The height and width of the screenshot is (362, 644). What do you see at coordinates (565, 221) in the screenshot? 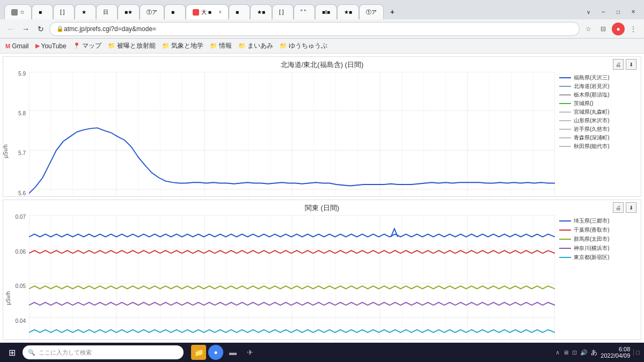
I see `legend-line-saitama` at bounding box center [565, 221].